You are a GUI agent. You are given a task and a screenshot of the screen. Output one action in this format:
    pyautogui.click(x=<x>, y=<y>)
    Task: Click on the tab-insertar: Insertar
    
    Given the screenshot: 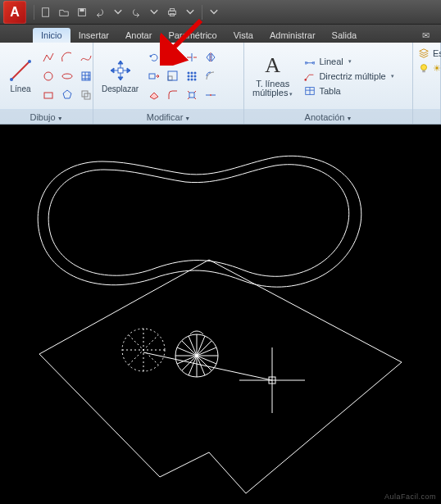 What is the action you would take?
    pyautogui.click(x=93, y=35)
    